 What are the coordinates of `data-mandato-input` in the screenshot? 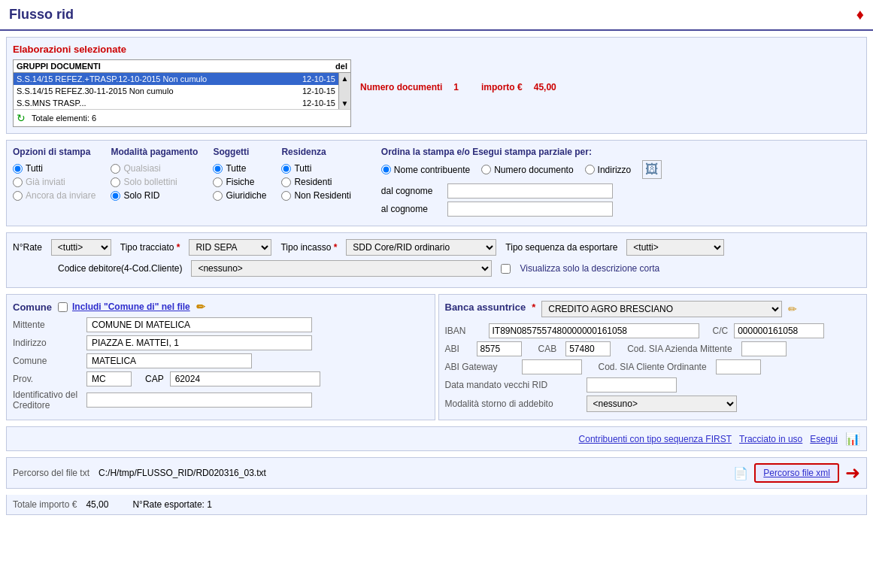 It's located at (632, 385).